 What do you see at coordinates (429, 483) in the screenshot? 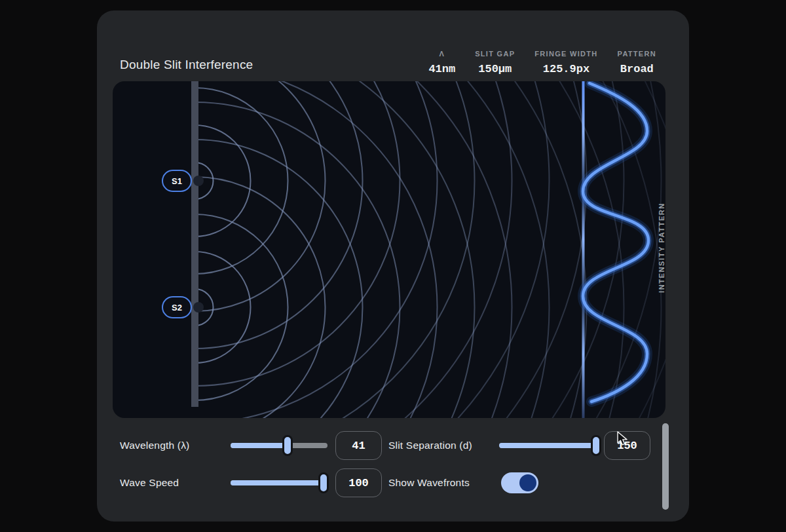
I see `show-wavefronts-label: Show Wavefronts` at bounding box center [429, 483].